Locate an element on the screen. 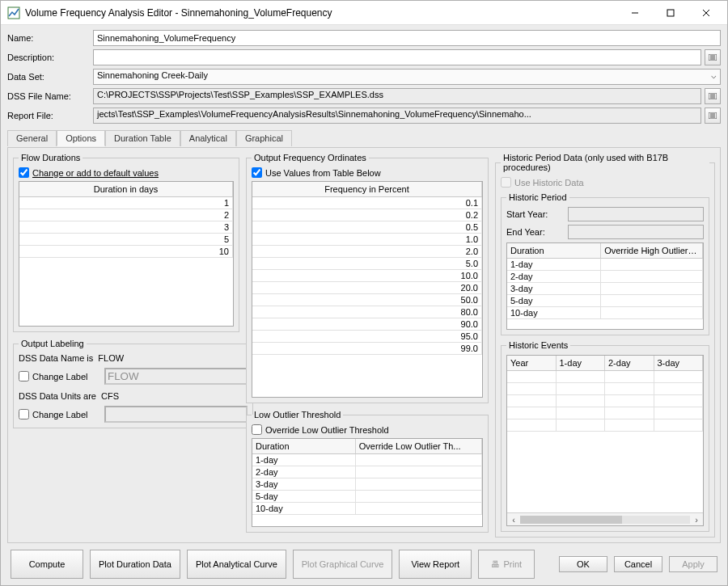 The width and height of the screenshot is (728, 586). table-row: 20.0 is located at coordinates (367, 288).